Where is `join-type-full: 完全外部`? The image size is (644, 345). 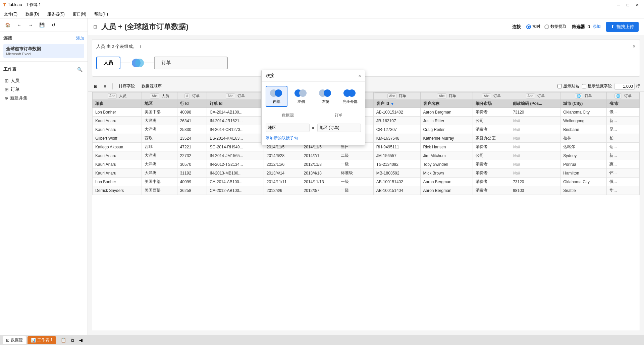 join-type-full: 完全外部 is located at coordinates (350, 96).